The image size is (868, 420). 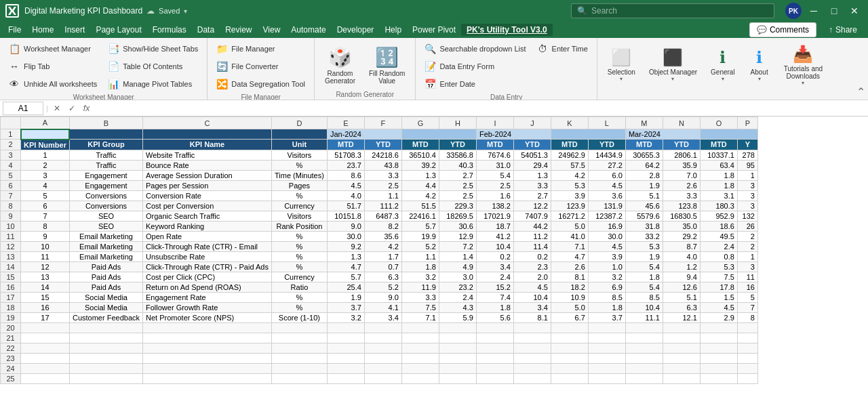 I want to click on ribbon-btn-file-converter: 🔄 File Converter, so click(x=260, y=66).